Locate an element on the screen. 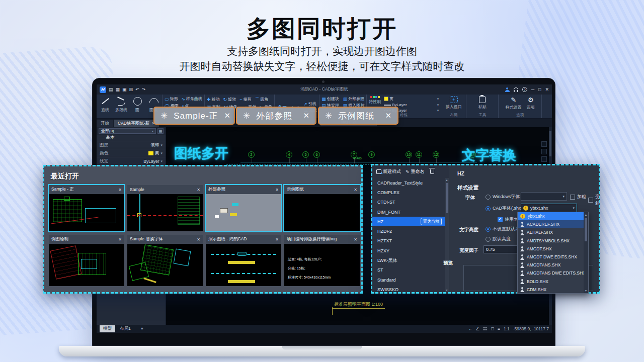 This screenshot has height=362, width=644. ortho-mode-icon: ⌐ is located at coordinates (471, 329).